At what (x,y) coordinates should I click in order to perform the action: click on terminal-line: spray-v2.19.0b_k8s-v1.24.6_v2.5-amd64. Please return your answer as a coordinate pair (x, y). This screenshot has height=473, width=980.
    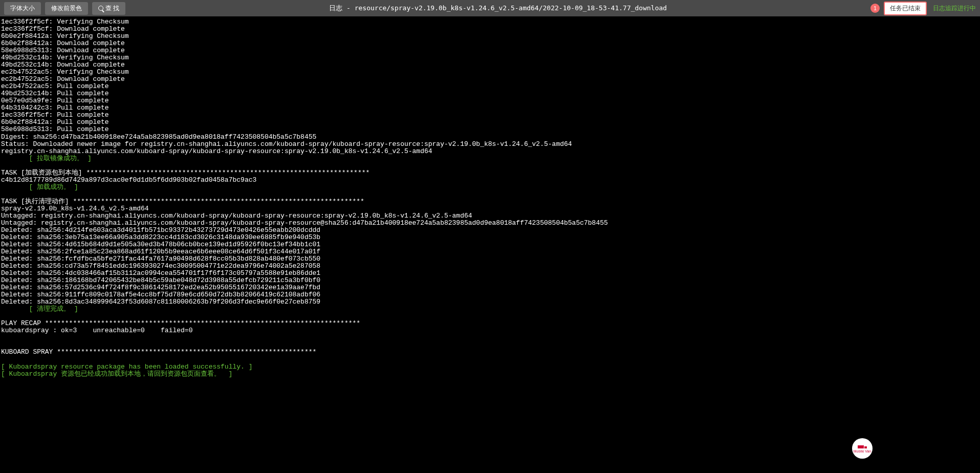
    Looking at the image, I should click on (490, 209).